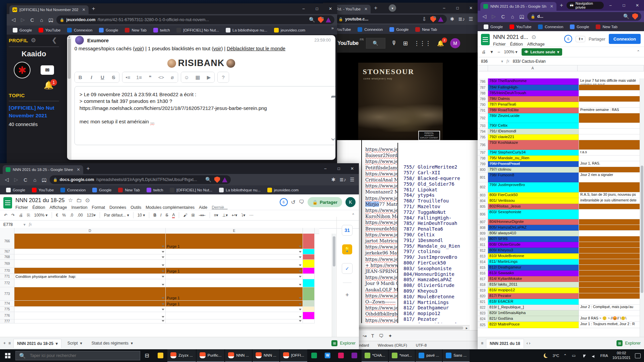  What do you see at coordinates (43, 190) in the screenshot?
I see `bookmark-item: YouTube` at bounding box center [43, 190].